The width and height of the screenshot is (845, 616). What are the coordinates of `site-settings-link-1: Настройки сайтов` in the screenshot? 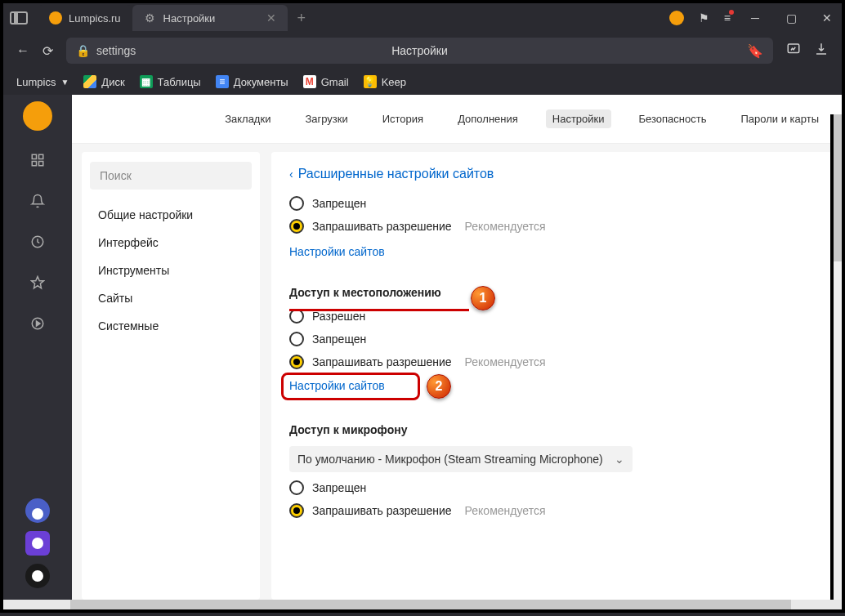 It's located at (337, 252).